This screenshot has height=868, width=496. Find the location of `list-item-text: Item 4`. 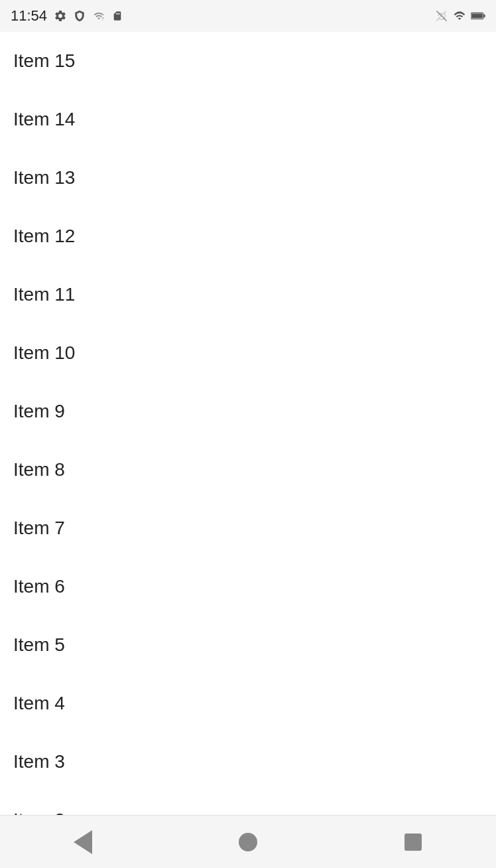

list-item-text: Item 4 is located at coordinates (39, 703).